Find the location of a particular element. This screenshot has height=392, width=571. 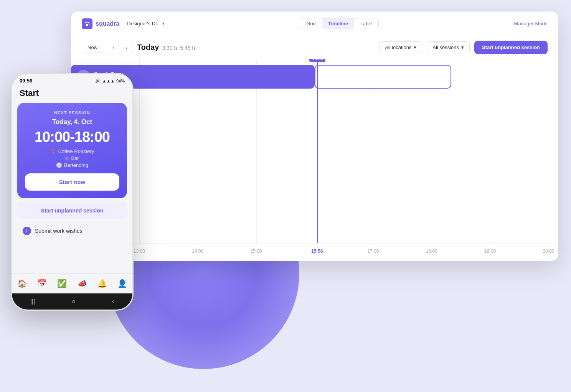

session-details: 📍 Coffee Roastery ◇ Bar ⚪ Bartending is located at coordinates (72, 158).